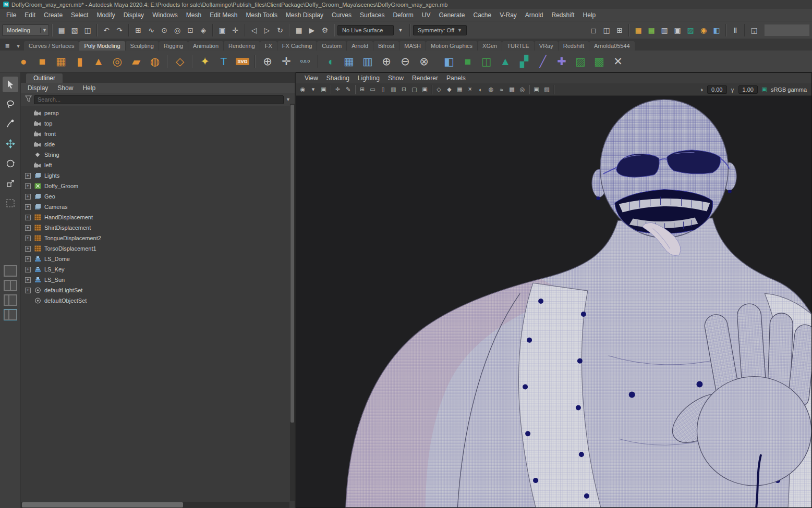 The image size is (812, 508). Describe the element at coordinates (155, 505) in the screenshot. I see `outliner-horizontal-scrollbar` at that location.